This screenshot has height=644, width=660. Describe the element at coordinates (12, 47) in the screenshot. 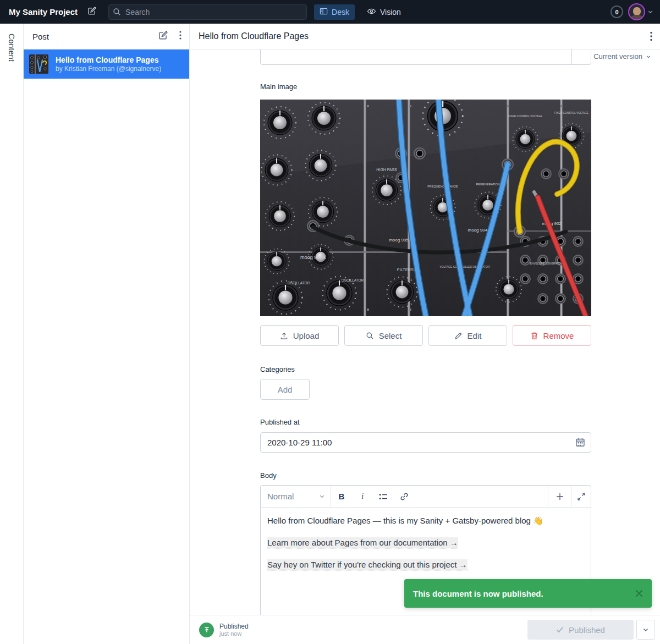

I see `tab-content: Content` at that location.